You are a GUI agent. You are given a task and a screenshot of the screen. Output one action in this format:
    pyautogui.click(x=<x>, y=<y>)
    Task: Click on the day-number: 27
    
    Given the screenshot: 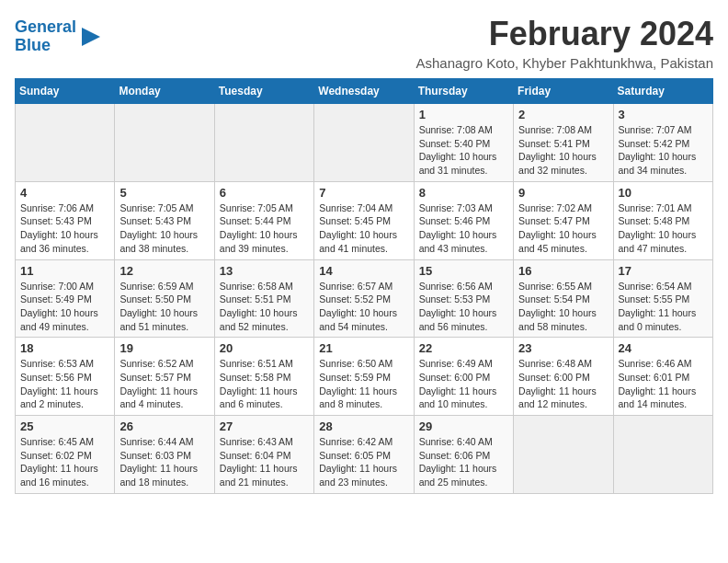 What is the action you would take?
    pyautogui.click(x=265, y=427)
    